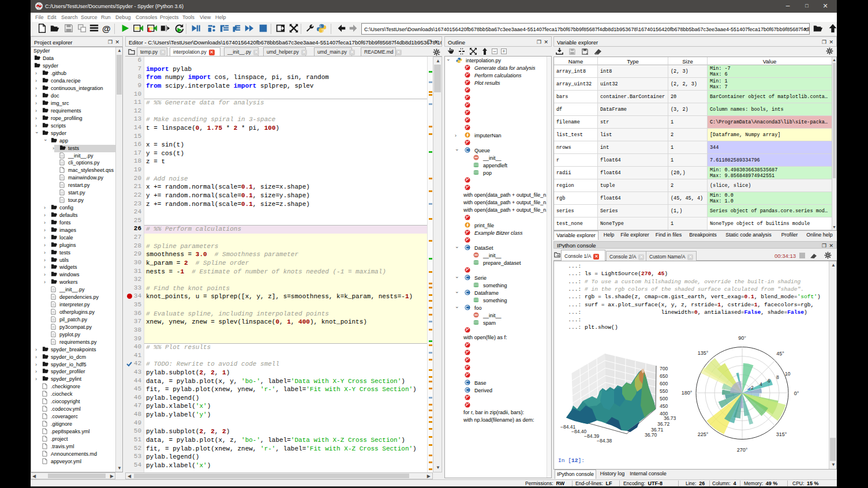 This screenshot has width=868, height=488. Describe the element at coordinates (761, 384) in the screenshot. I see `svg-text: 4` at that location.